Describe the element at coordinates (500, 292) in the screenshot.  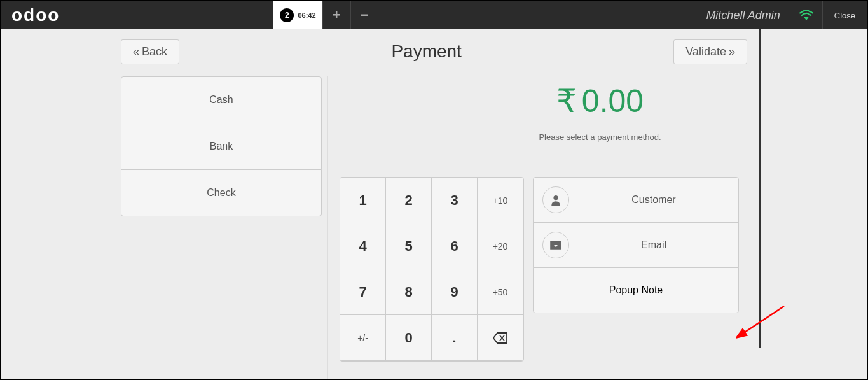
I see `numpad-plus50: +50` at that location.